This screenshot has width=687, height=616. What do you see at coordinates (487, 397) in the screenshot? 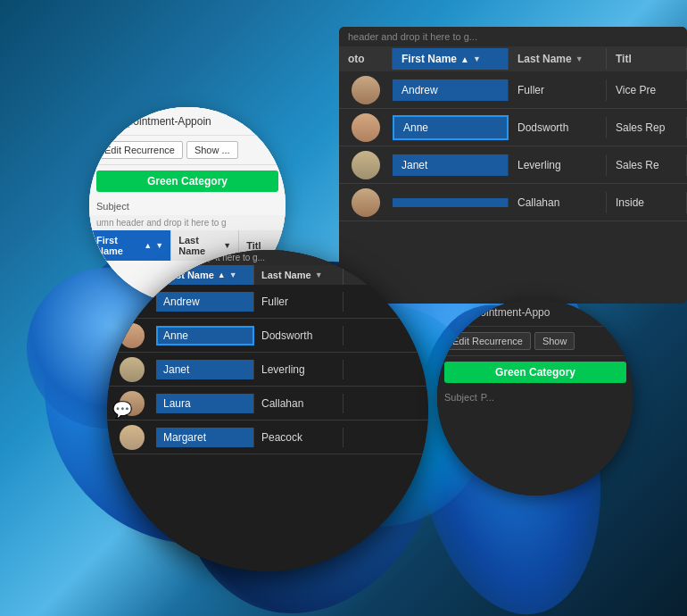
I see `subject-value-dark: P...` at bounding box center [487, 397].